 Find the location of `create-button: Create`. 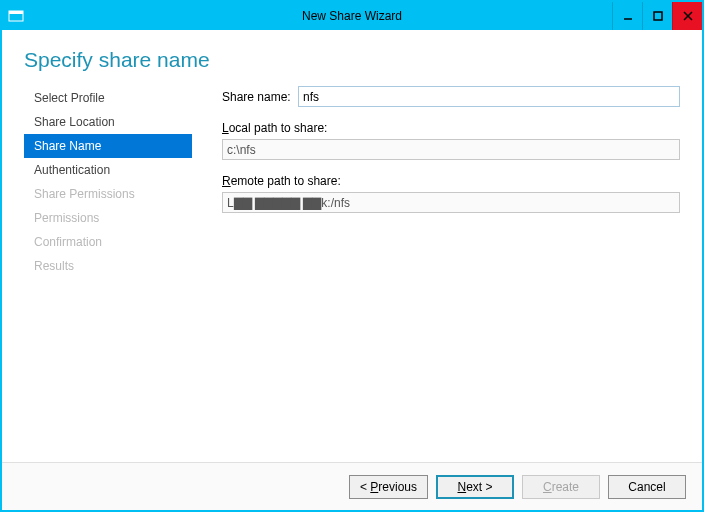

create-button: Create is located at coordinates (561, 487).